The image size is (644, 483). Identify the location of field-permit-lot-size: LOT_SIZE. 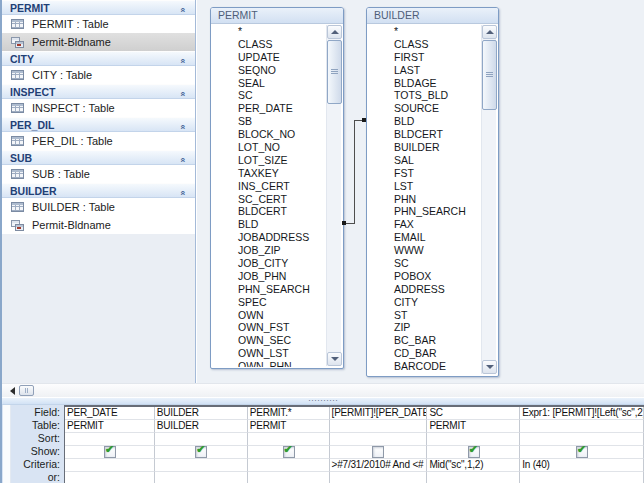
(269, 160).